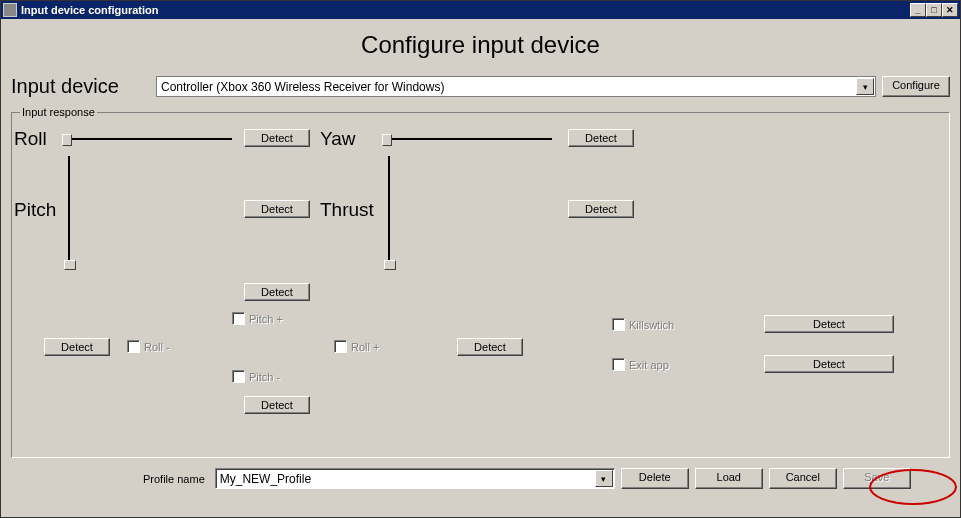 Image resolution: width=961 pixels, height=518 pixels. What do you see at coordinates (618, 364) in the screenshot?
I see `exit-app-checkbox-box` at bounding box center [618, 364].